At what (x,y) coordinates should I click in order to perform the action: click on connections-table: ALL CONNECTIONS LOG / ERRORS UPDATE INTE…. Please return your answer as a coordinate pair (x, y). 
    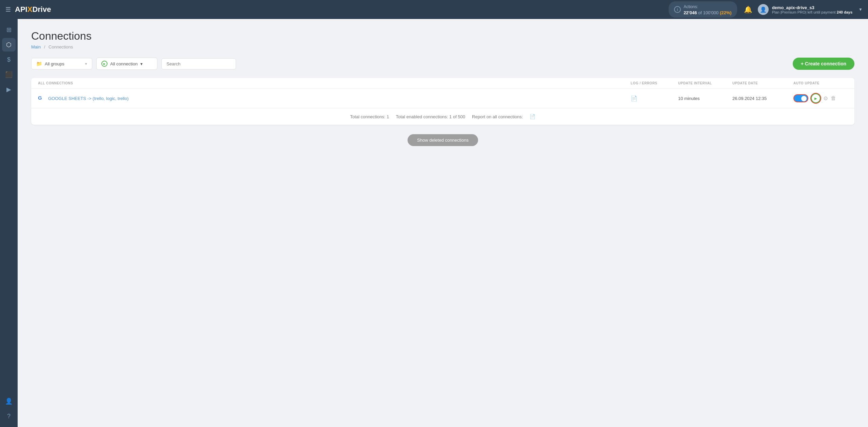
    Looking at the image, I should click on (443, 101).